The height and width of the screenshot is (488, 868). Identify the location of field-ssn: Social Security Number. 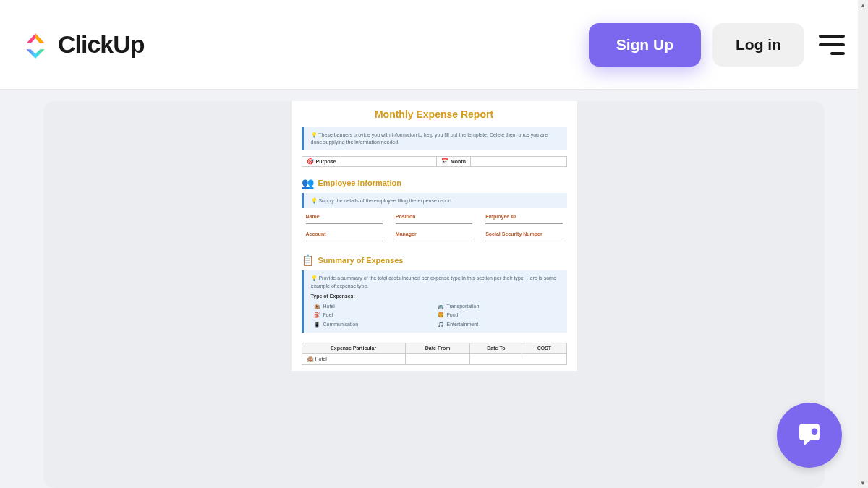
(524, 236).